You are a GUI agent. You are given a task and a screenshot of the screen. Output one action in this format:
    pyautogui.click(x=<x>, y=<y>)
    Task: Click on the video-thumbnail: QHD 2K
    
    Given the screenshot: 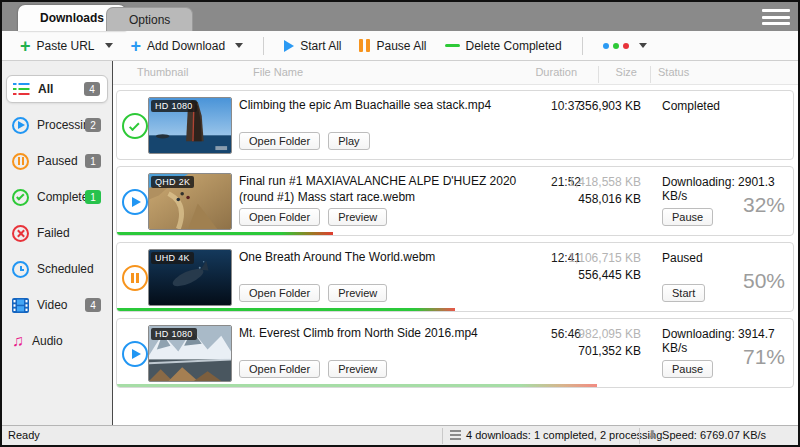 What is the action you would take?
    pyautogui.click(x=190, y=202)
    